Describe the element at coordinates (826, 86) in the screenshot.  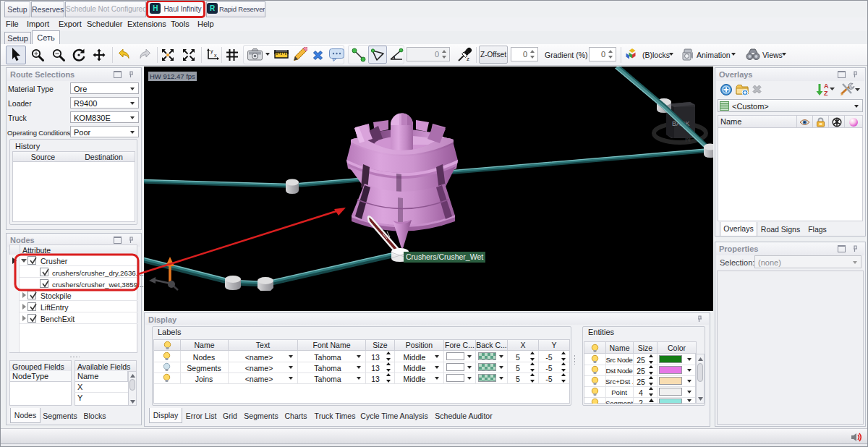
I see `svg-text: A` at that location.